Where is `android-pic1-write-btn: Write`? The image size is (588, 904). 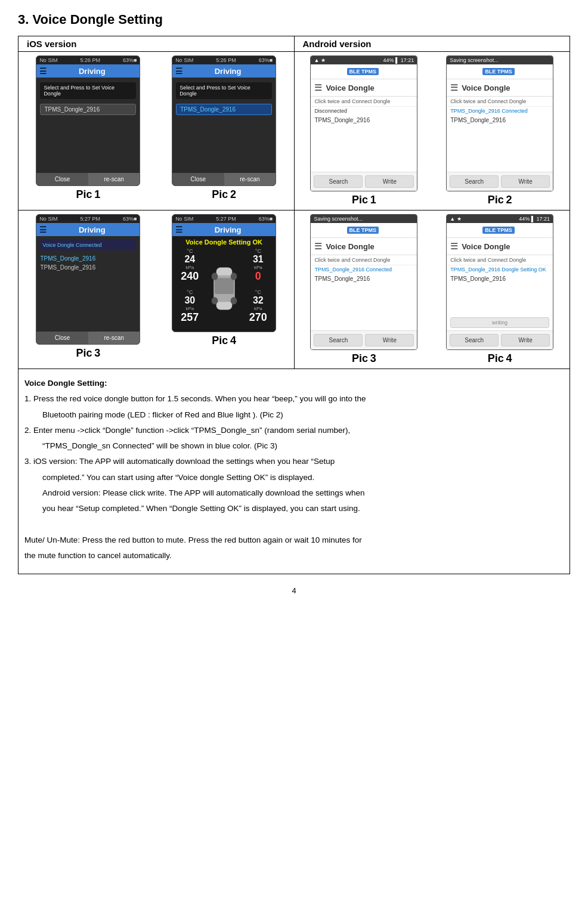
android-pic1-write-btn: Write is located at coordinates (389, 181).